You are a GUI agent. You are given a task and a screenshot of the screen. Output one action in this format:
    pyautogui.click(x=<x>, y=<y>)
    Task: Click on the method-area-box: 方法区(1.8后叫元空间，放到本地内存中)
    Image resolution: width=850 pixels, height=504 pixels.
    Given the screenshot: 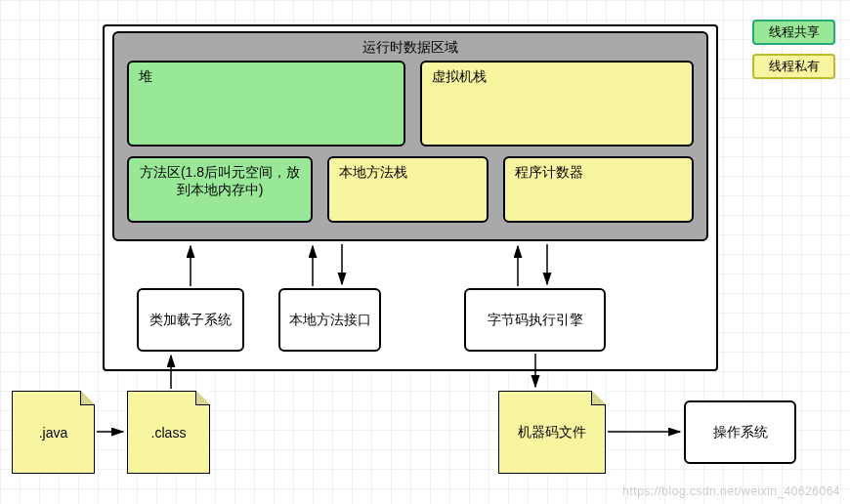 What is the action you would take?
    pyautogui.click(x=220, y=189)
    